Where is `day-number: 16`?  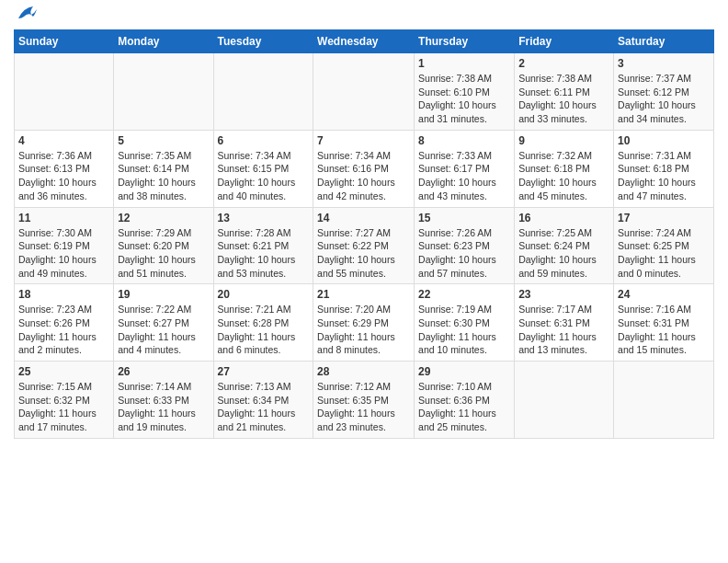 day-number: 16 is located at coordinates (564, 218).